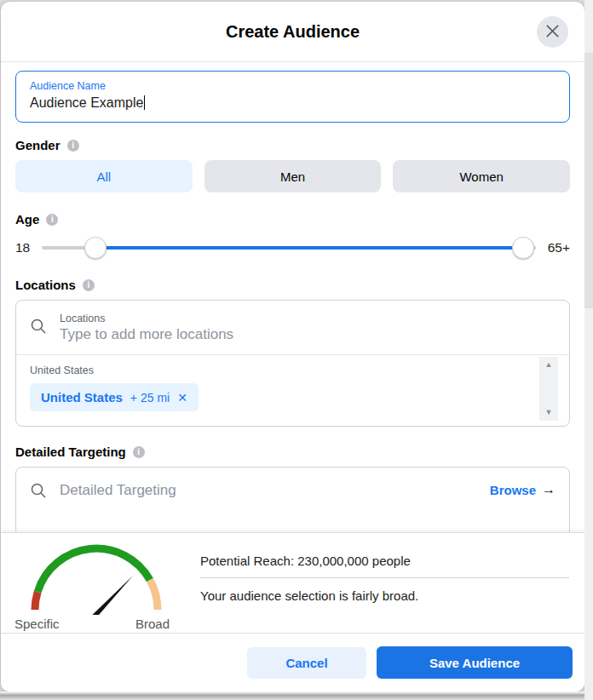  I want to click on gauge-specific-label: Specific, so click(37, 623).